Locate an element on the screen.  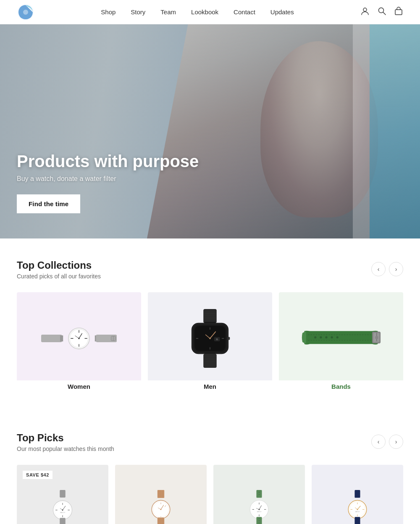
picks-header: Top Picks Our most popular watches this … is located at coordinates (210, 442).